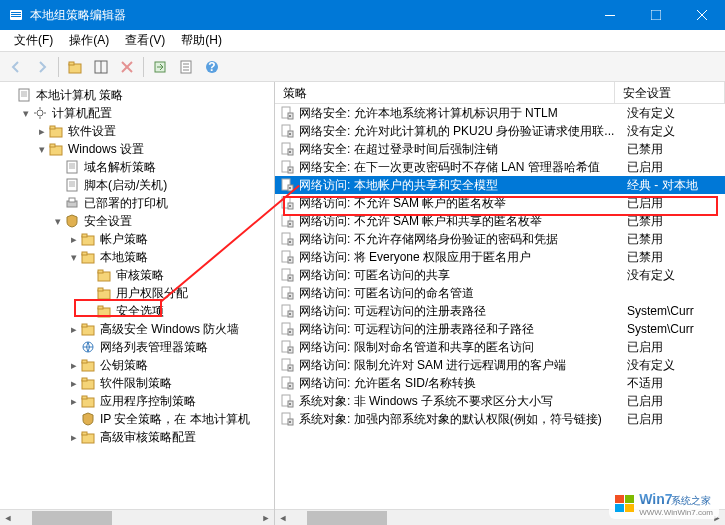 The image size is (725, 525). Describe the element at coordinates (500, 347) in the screenshot. I see `list-row: 网络访问: 限制对命名管道和共享的匿名访问已启用` at that location.